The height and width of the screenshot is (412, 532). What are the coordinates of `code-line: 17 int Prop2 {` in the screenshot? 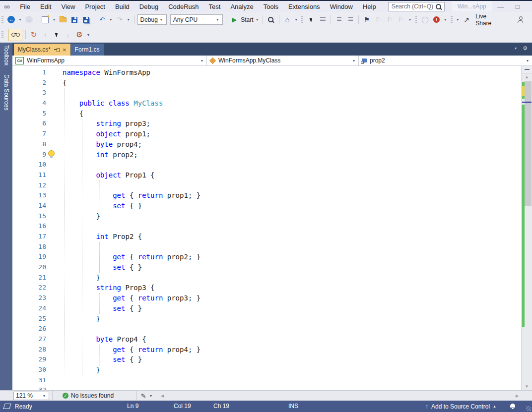 It's located at (267, 237).